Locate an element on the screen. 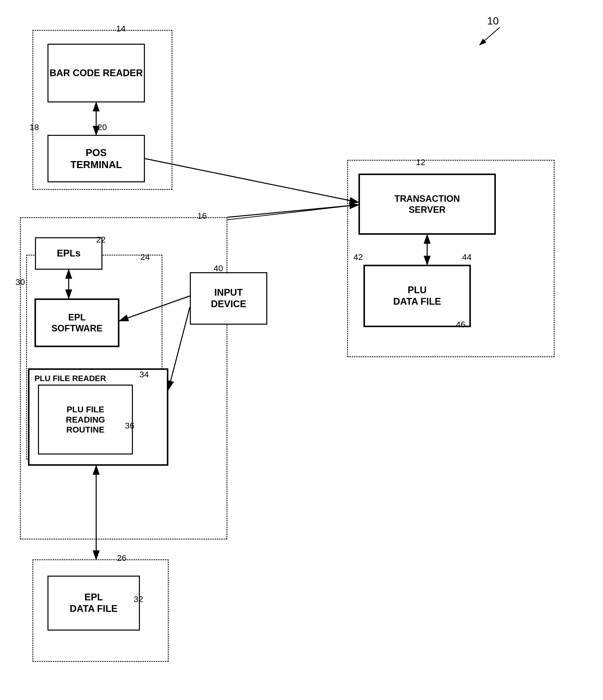  plu-file-reading-routine-box: PLU FILEREADINGROUTINE is located at coordinates (85, 420).